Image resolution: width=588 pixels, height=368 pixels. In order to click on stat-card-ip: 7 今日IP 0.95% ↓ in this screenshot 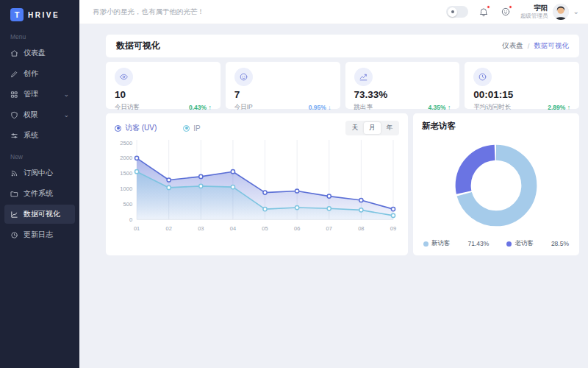, I will do `click(283, 85)`.